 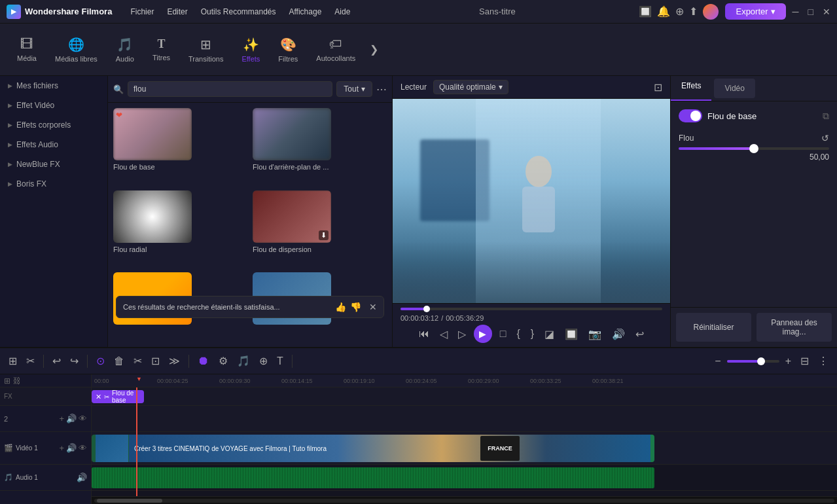 What do you see at coordinates (75, 361) in the screenshot?
I see `tl-redo-button: ↪` at bounding box center [75, 361].